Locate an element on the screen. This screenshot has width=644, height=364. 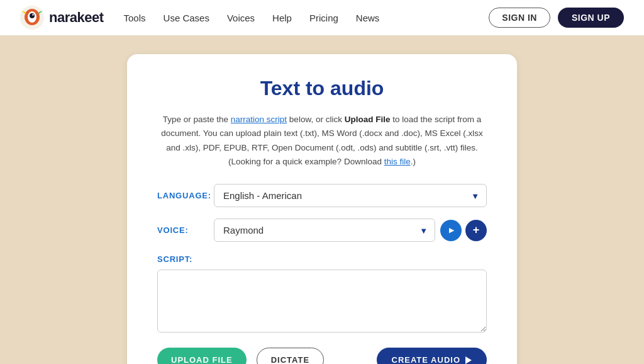
sign-in-button: SIGN IN is located at coordinates (519, 18).